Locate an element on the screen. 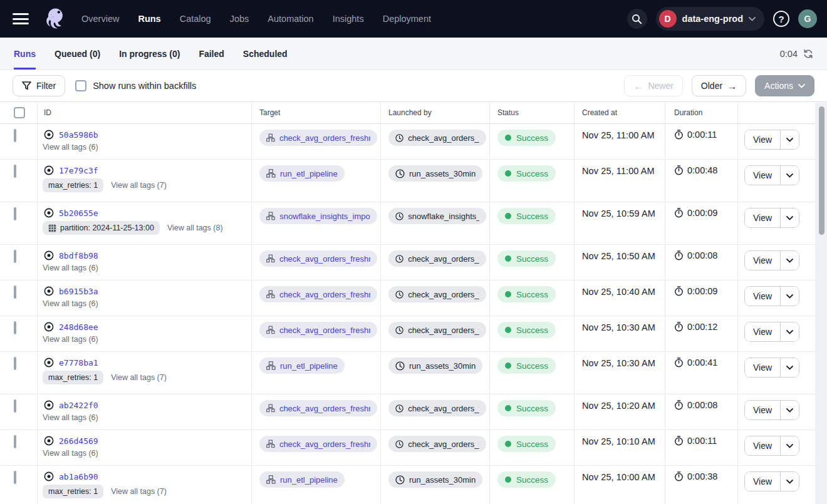 The height and width of the screenshot is (504, 827). nav-item-jobs: Jobs is located at coordinates (239, 19).